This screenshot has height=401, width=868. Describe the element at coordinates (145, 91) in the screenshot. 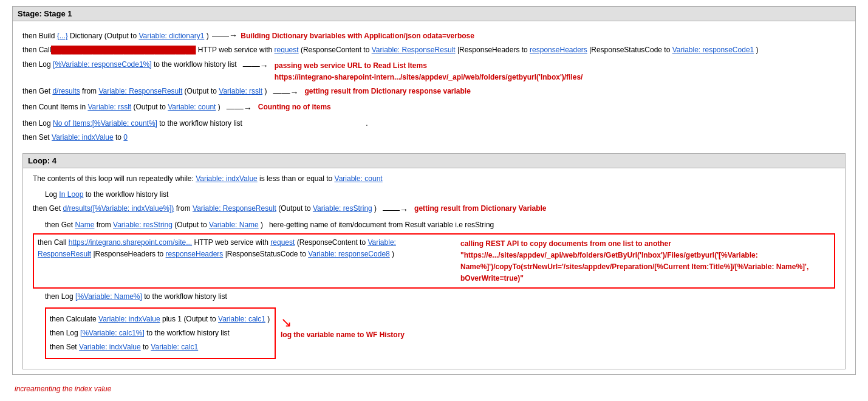

I see `line4-text: then Get d/results from Variable: Respon…` at that location.